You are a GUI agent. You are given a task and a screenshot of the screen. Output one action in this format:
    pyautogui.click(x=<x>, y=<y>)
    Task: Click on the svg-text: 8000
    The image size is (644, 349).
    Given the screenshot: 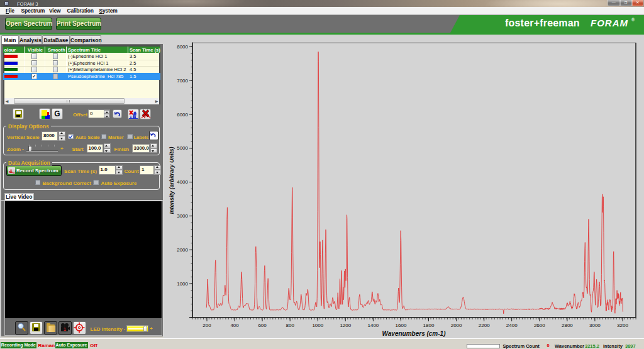 What is the action you would take?
    pyautogui.click(x=182, y=47)
    